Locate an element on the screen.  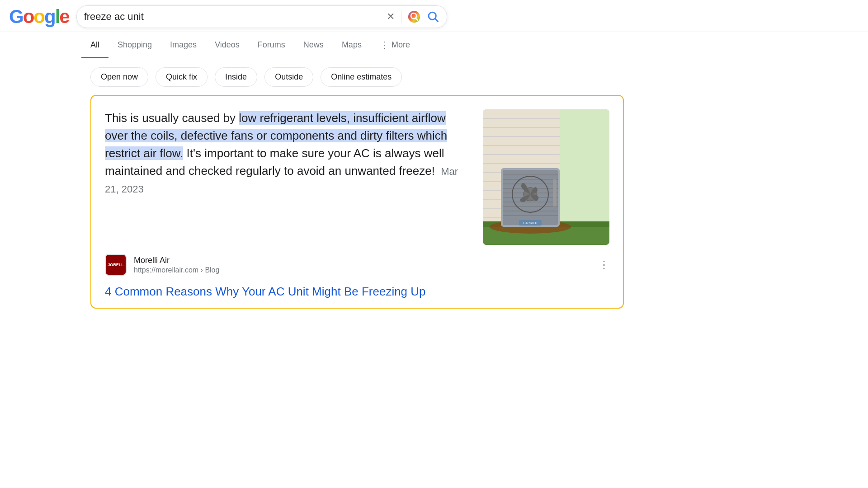
snippet-text: This is usually caused by low refrigeran… is located at coordinates (287, 154).